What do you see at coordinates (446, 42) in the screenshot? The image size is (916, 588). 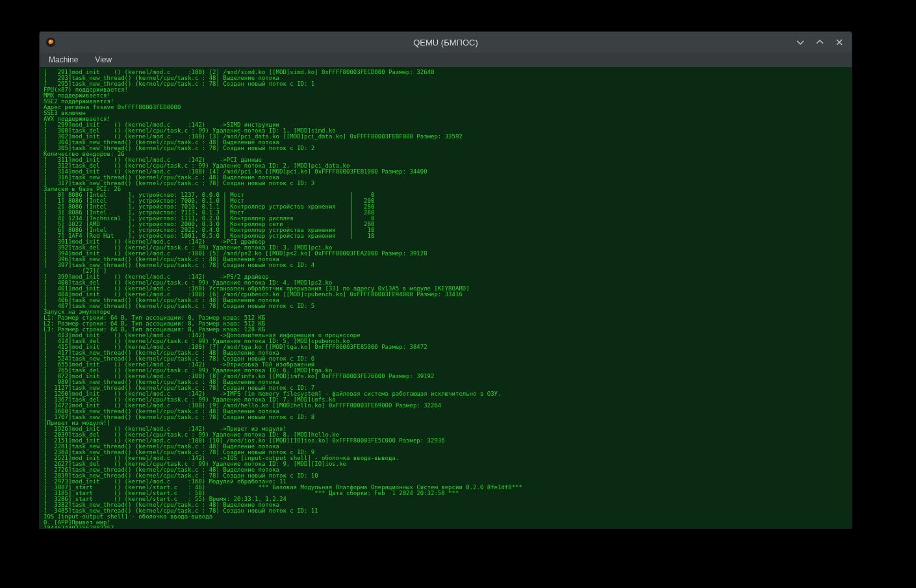 I see `titlebar: QEMU (БМПОС)` at bounding box center [446, 42].